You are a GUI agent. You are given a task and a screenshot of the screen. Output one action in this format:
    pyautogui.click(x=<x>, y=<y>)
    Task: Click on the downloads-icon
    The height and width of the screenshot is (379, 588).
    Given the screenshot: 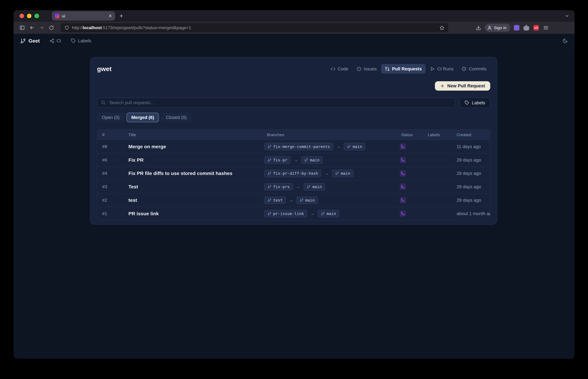 What is the action you would take?
    pyautogui.click(x=479, y=28)
    